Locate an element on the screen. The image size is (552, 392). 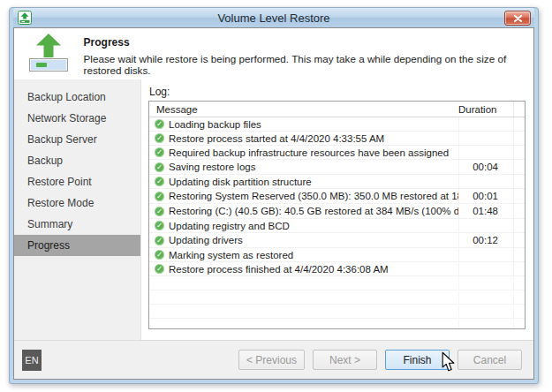
log-row: ✓ Updating drivers 00:12 is located at coordinates (337, 240).